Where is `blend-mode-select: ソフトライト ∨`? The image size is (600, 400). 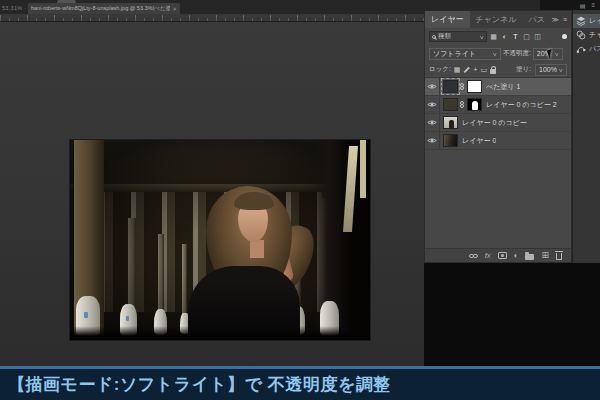
blend-mode-select: ソフトライト ∨ is located at coordinates (465, 54).